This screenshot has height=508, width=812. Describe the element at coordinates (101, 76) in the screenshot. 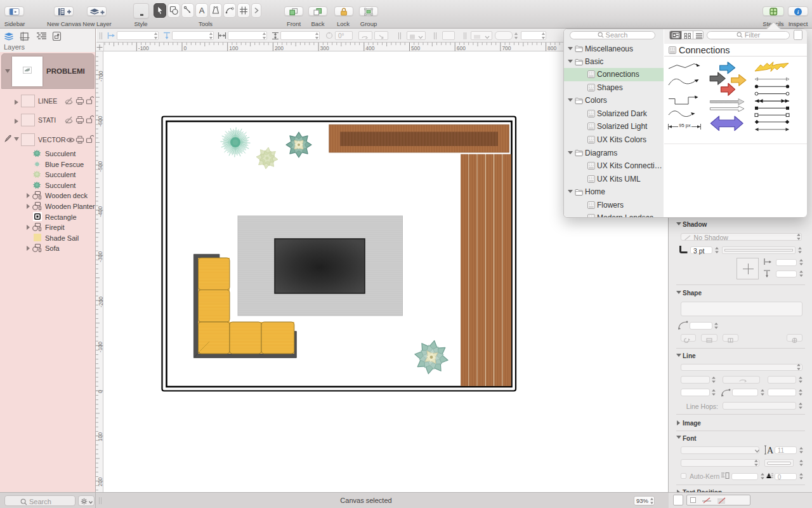

I see `svg-text: -700` at that location.